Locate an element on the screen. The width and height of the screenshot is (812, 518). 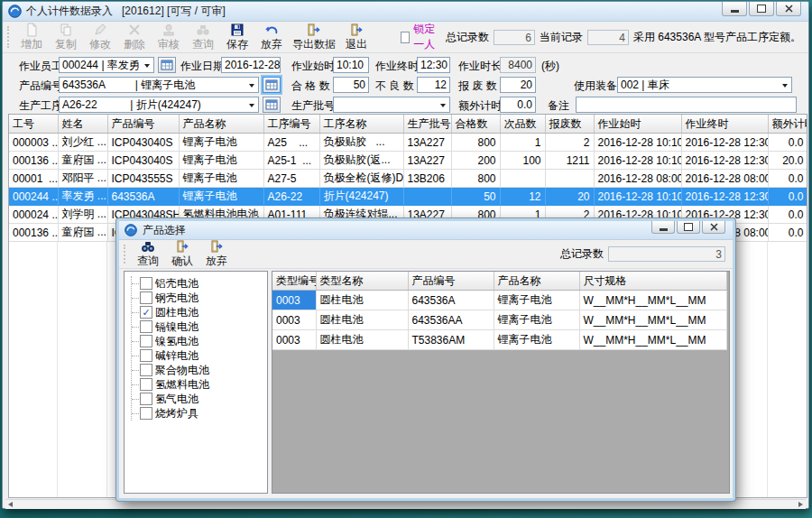
toolbar-button-9: 退出 is located at coordinates (356, 37).